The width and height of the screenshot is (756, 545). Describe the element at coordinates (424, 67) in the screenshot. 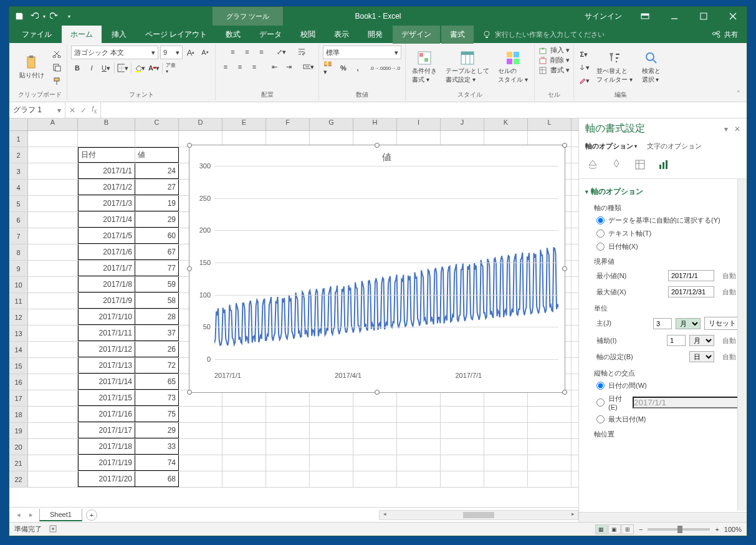

I see `conditional-format-button: 条件付き 書式 ▾` at that location.